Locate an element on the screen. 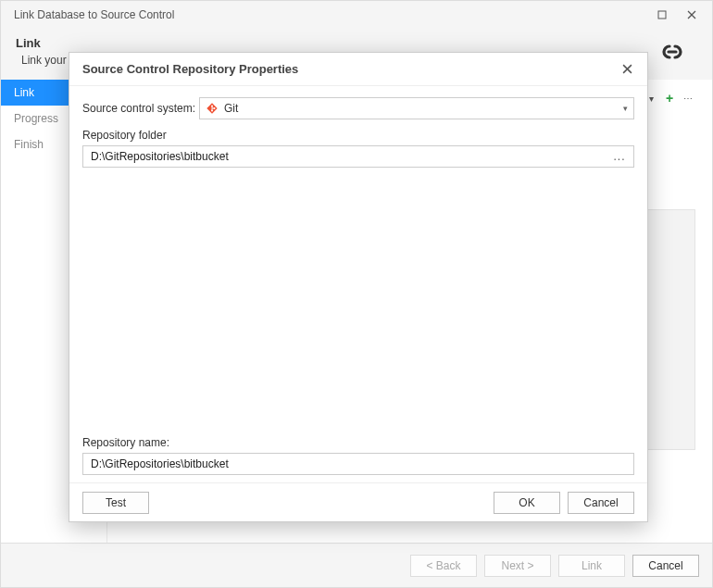 This screenshot has width=713, height=588. source-system-label: Source control system: is located at coordinates (141, 108).